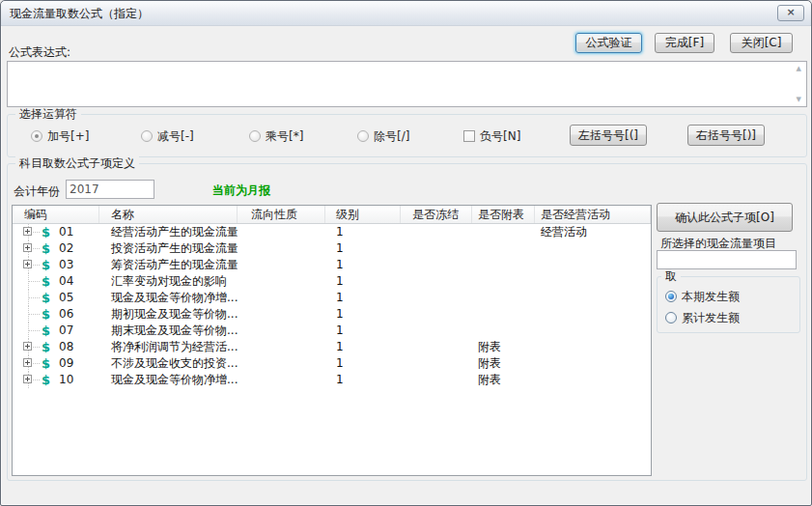 Image resolution: width=812 pixels, height=506 pixels. Describe the element at coordinates (56, 265) in the screenshot. I see `row-tree-cell: $03` at that location.